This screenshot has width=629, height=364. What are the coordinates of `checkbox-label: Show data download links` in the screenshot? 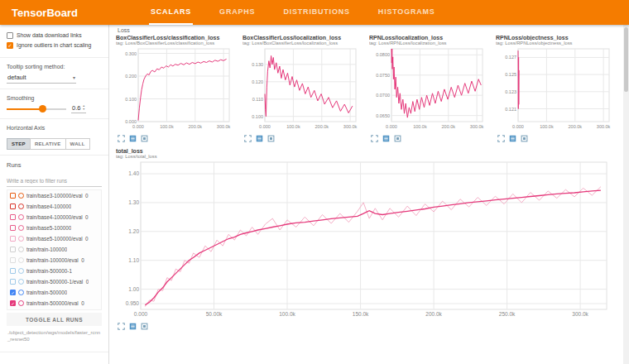 It's located at (50, 36).